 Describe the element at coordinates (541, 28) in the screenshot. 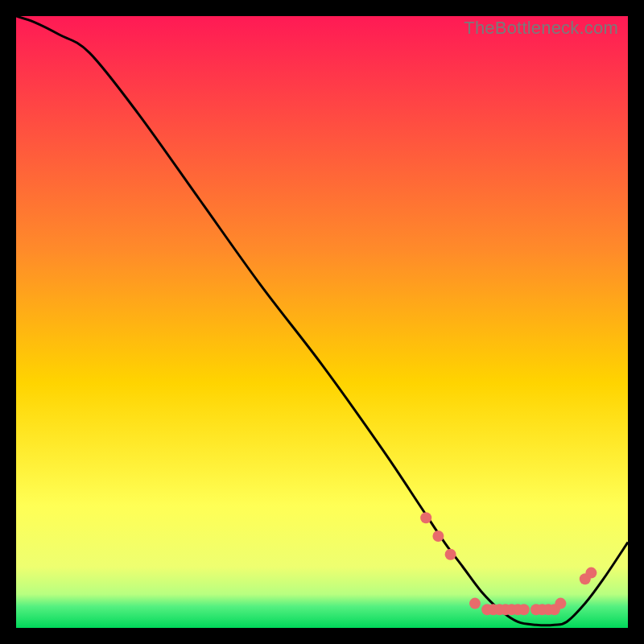

I see `watermark-label: TheBottleneck.com` at that location.